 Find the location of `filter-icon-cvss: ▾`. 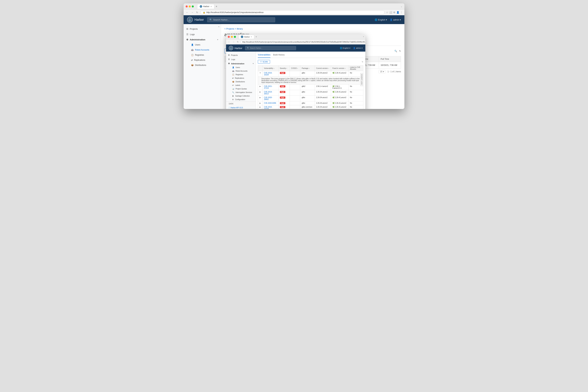

filter-icon-cvss: ▾ is located at coordinates (298, 68).